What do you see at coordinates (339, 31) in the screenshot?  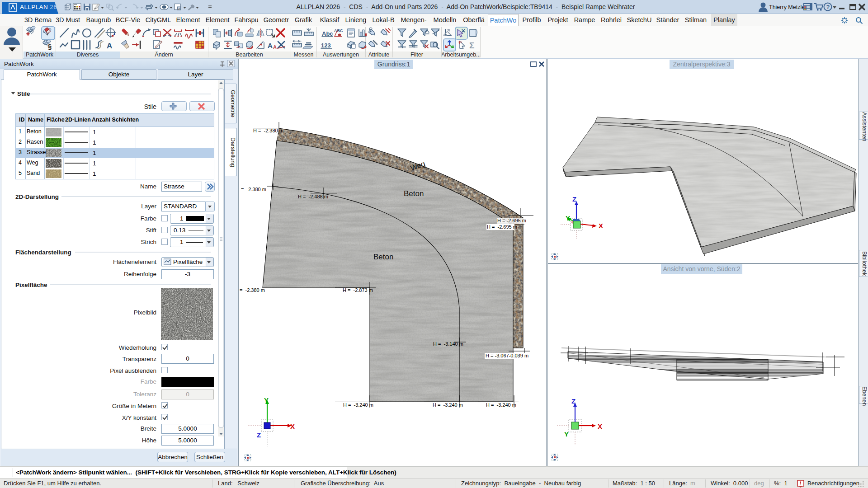 I see `svg-text: ABC` at bounding box center [339, 31].